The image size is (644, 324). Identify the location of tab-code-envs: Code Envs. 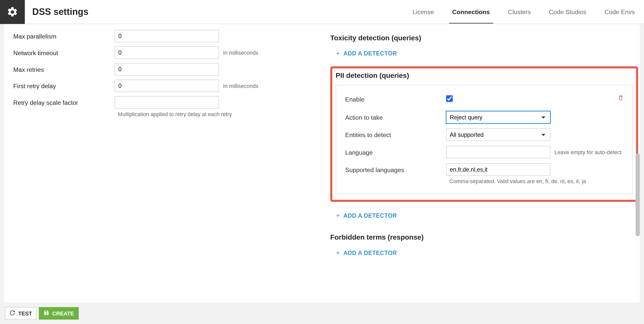
(620, 12).